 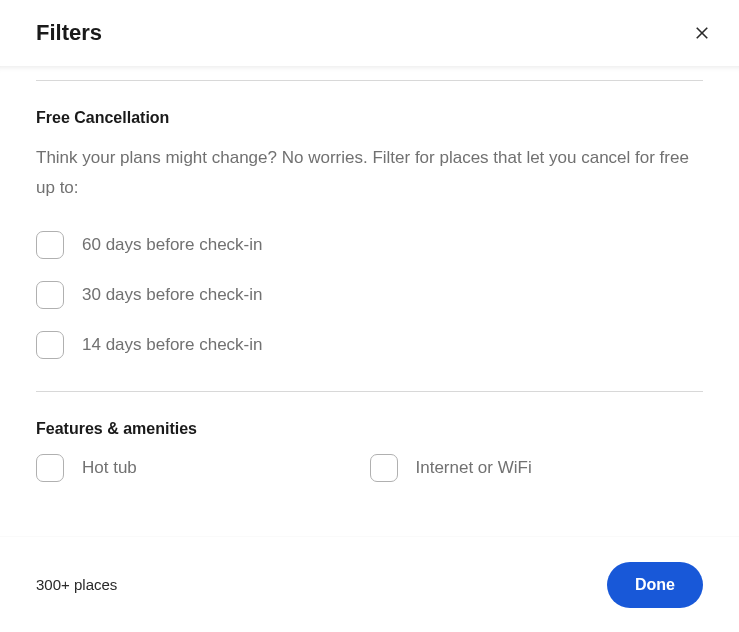 What do you see at coordinates (702, 33) in the screenshot?
I see `close-button` at bounding box center [702, 33].